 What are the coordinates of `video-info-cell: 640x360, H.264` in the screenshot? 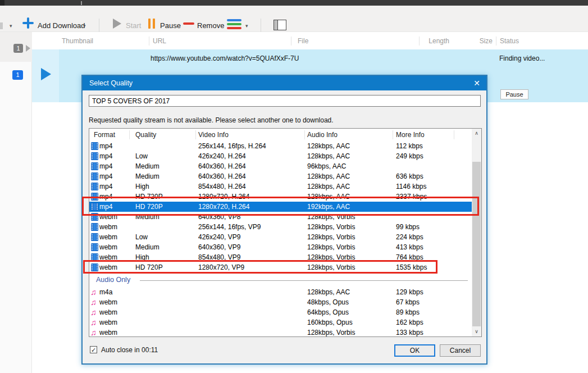 It's located at (222, 176).